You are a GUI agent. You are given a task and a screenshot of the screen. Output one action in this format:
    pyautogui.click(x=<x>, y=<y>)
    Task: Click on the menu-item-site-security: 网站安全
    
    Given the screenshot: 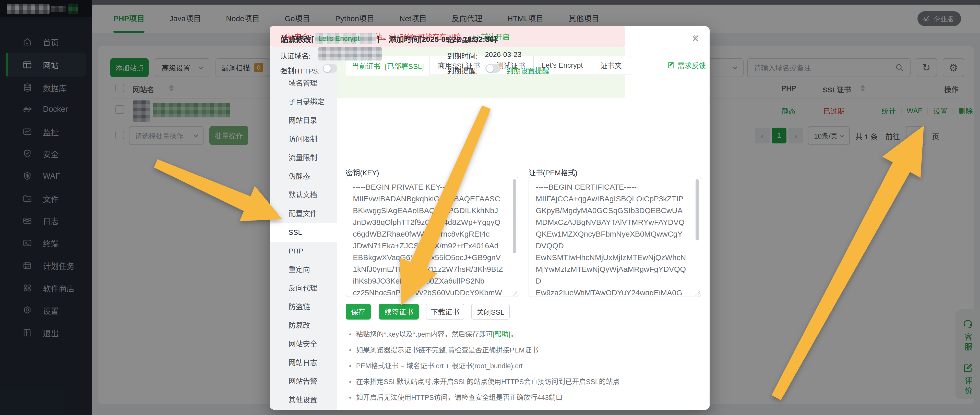 What is the action you would take?
    pyautogui.click(x=304, y=344)
    